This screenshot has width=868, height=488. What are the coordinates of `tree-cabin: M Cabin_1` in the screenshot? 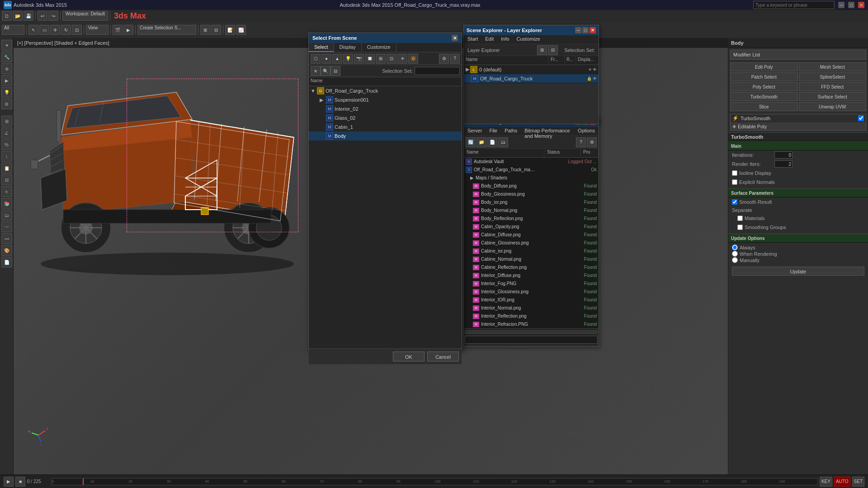 It's located at (385, 127).